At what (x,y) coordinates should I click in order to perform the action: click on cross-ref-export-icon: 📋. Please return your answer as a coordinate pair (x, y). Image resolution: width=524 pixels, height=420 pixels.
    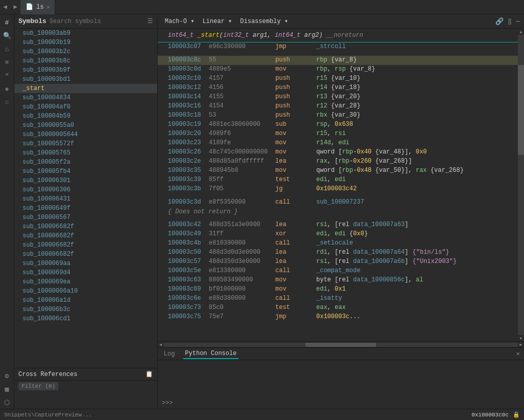
    Looking at the image, I should click on (149, 374).